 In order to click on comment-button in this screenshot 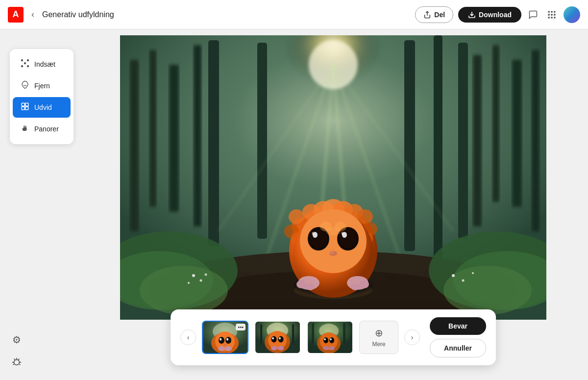, I will do `click(533, 15)`.